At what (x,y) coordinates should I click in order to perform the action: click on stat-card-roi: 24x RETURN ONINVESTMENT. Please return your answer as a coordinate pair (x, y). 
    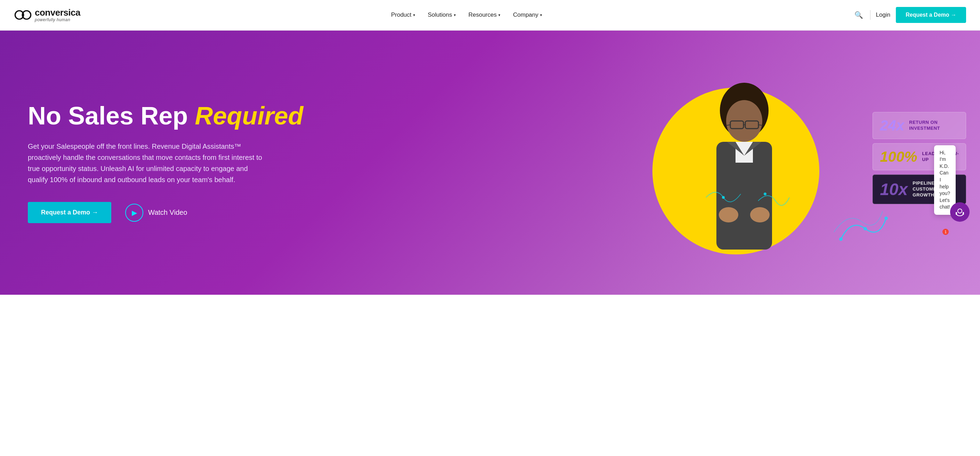
    Looking at the image, I should click on (919, 126).